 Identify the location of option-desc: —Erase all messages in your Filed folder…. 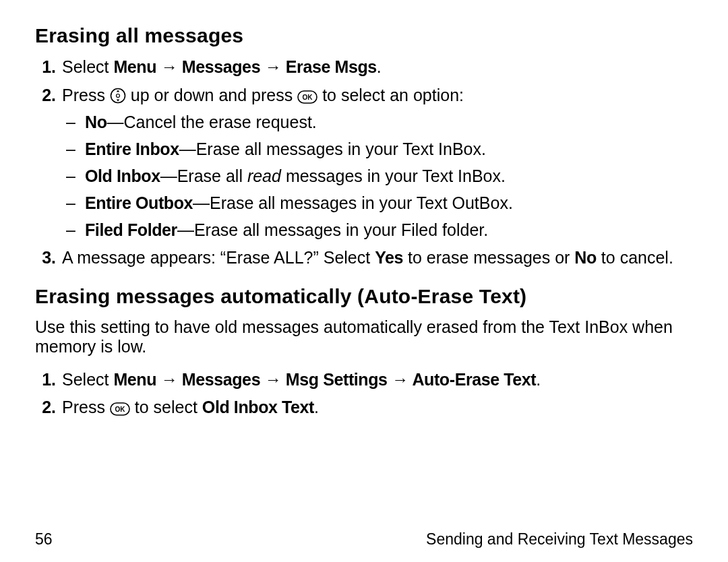
(333, 230).